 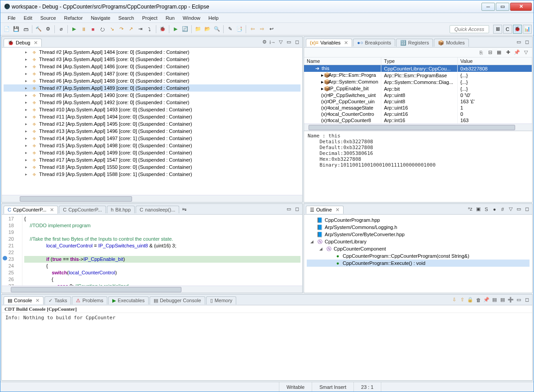 I want to click on open-console-icon: ▤, so click(x=503, y=300).